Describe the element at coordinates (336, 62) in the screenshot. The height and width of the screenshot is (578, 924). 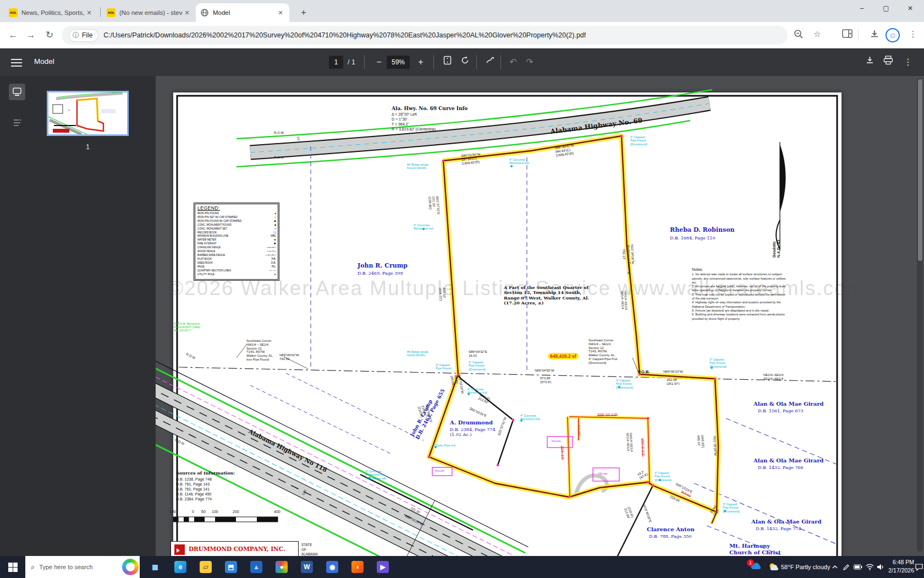
I see `page-number-input: 1` at that location.